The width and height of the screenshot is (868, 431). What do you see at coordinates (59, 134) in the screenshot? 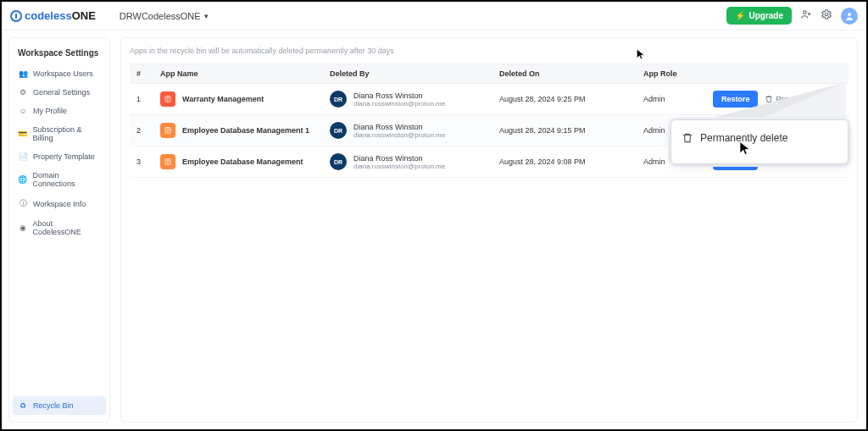
I see `sidebar-item-subscription-billing: 💳 Subscription & Billing` at bounding box center [59, 134].